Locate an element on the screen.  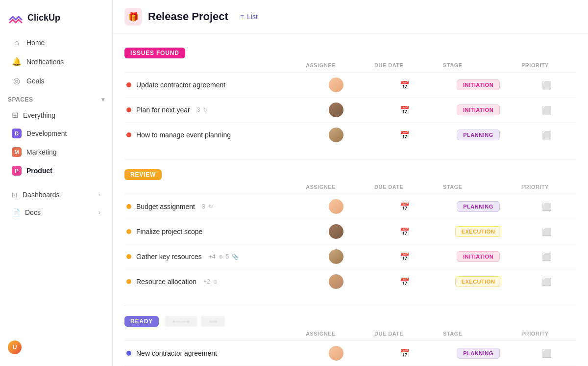
task-name: Gather key resources is located at coordinates (169, 257).